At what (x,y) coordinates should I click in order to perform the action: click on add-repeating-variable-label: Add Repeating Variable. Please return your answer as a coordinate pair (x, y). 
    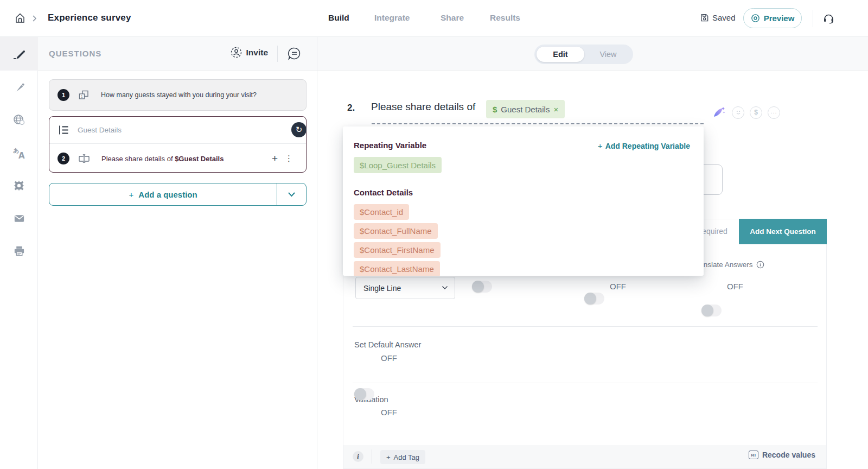
    Looking at the image, I should click on (648, 146).